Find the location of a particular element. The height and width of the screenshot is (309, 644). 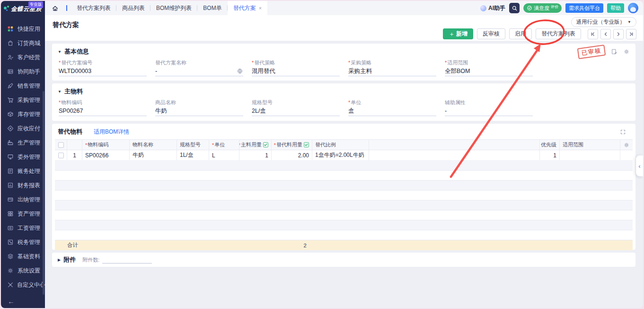

body-cell-unit: L is located at coordinates (224, 155).